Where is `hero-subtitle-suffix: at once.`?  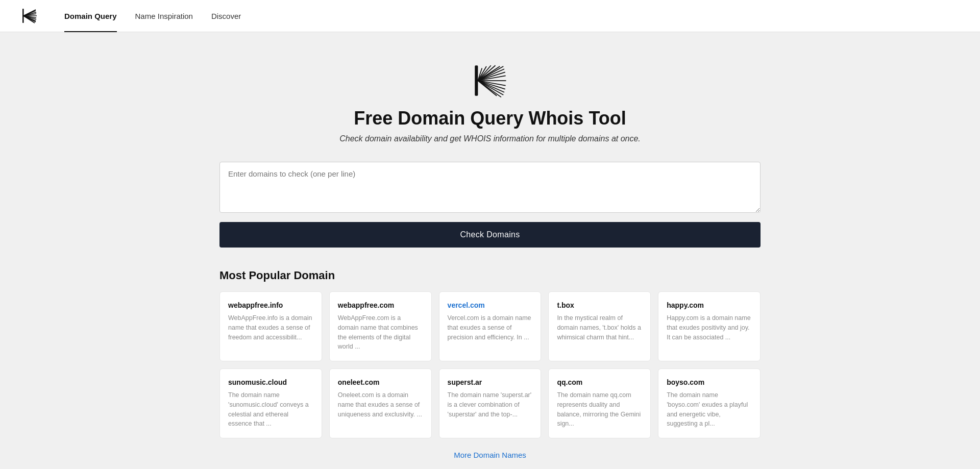 hero-subtitle-suffix: at once. is located at coordinates (625, 139).